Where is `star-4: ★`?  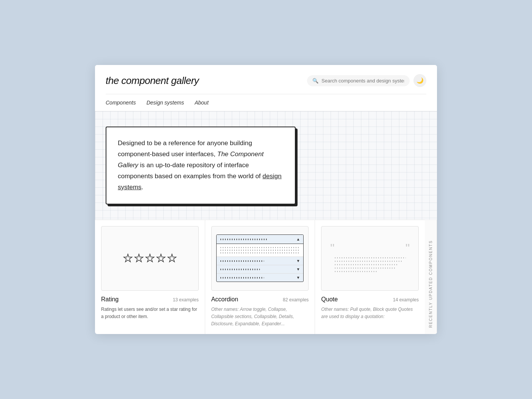
star-4: ★ is located at coordinates (161, 258).